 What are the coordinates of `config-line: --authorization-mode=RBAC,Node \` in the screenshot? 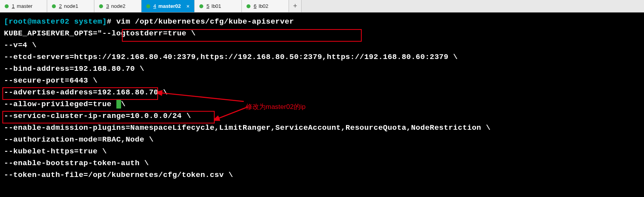 It's located at (322, 140).